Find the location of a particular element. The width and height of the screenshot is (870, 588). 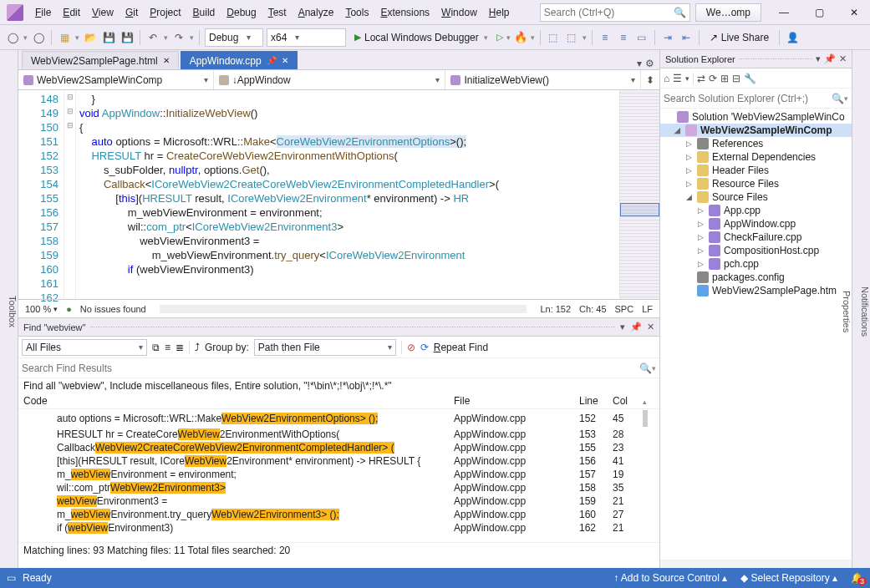

tree-item: ▷AppWindow.cpp is located at coordinates (756, 224).